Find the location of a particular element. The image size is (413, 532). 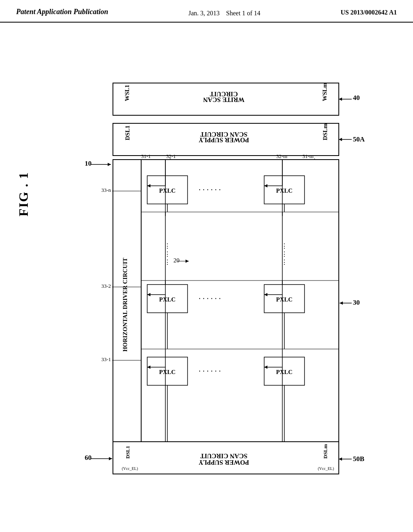

svg-text: CIRCUIT is located at coordinates (224, 94).